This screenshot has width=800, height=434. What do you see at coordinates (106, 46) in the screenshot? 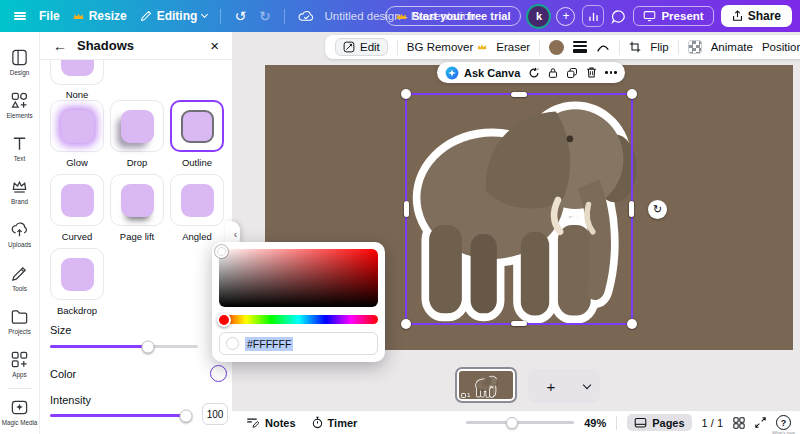
I see `panel-title: Shadows` at bounding box center [106, 46].